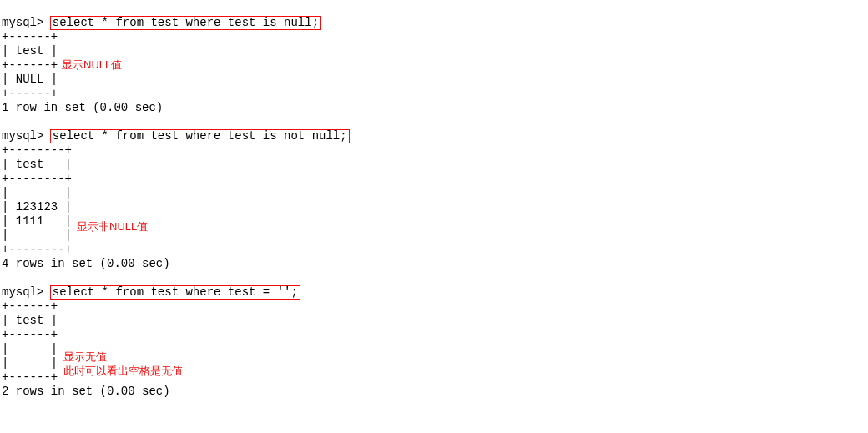 The width and height of the screenshot is (868, 433). What do you see at coordinates (82, 108) in the screenshot?
I see `result-summary: 1 row in set (0.00 sec)` at bounding box center [82, 108].